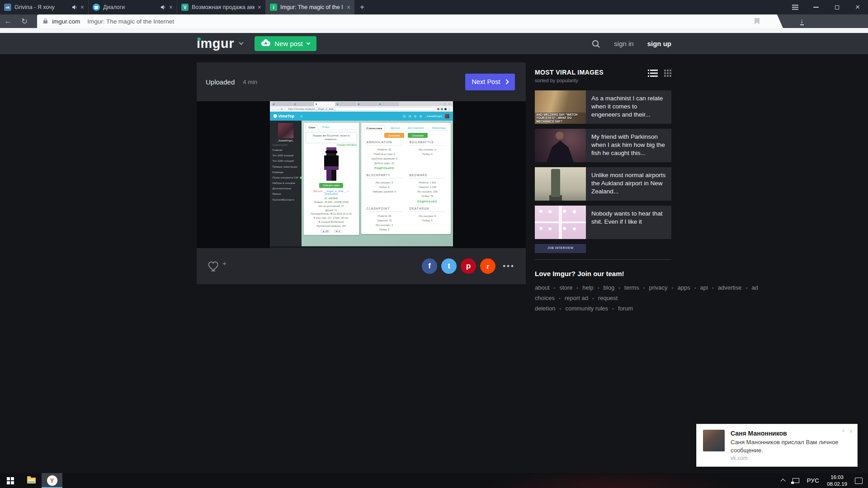 The image size is (868, 488). What do you see at coordinates (628, 222) in the screenshot?
I see `viral-title: Nobody wants to hear that shit. Even if …` at bounding box center [628, 222].